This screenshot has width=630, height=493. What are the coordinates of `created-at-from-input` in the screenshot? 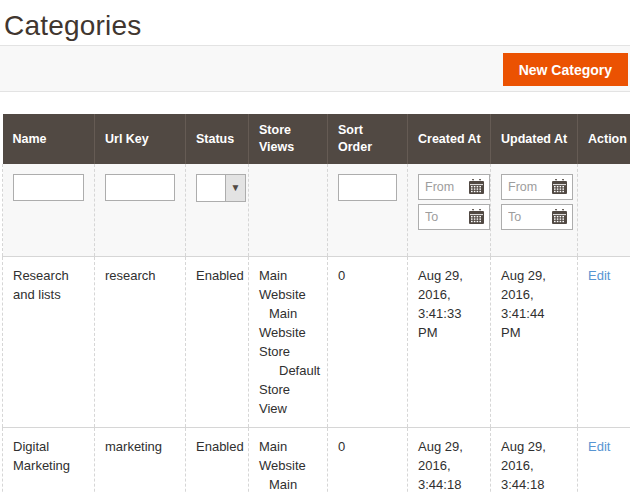 It's located at (444, 187).